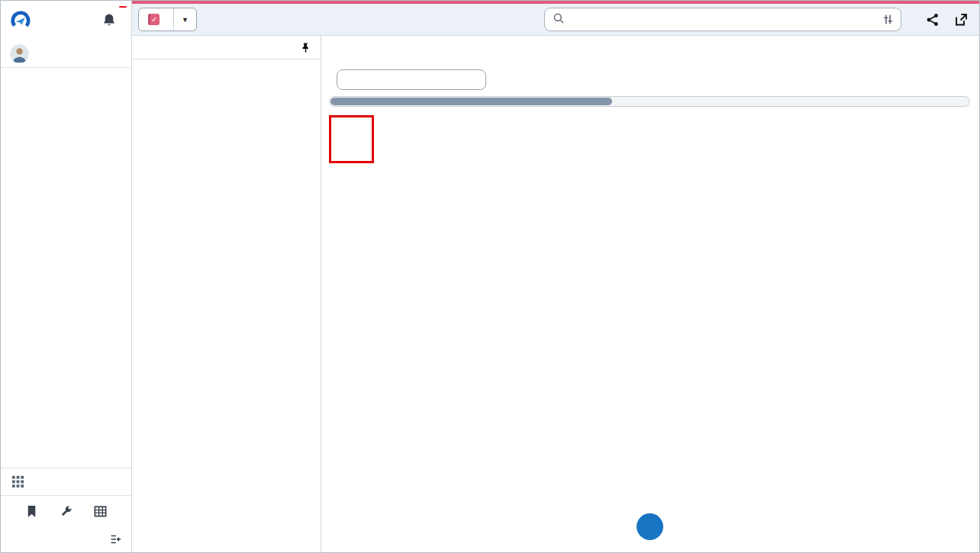 The image size is (980, 553). I want to click on diff-from-selection-control, so click(411, 79).